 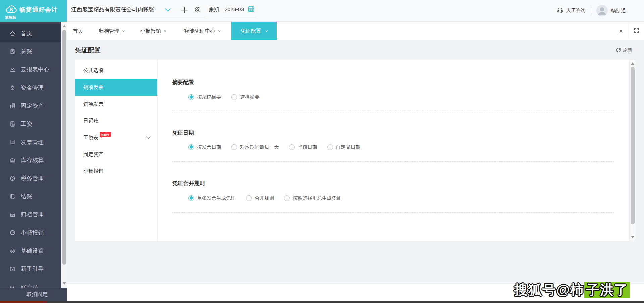 What do you see at coordinates (31, 33) in the screenshot?
I see `sidebar-item-home: 首页` at bounding box center [31, 33].